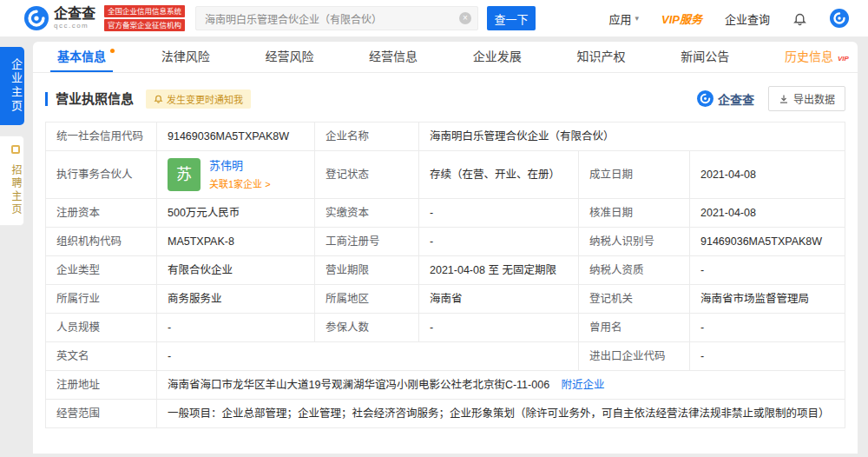 The height and width of the screenshot is (457, 868). I want to click on tab-operation-info: 经营信息, so click(393, 57).